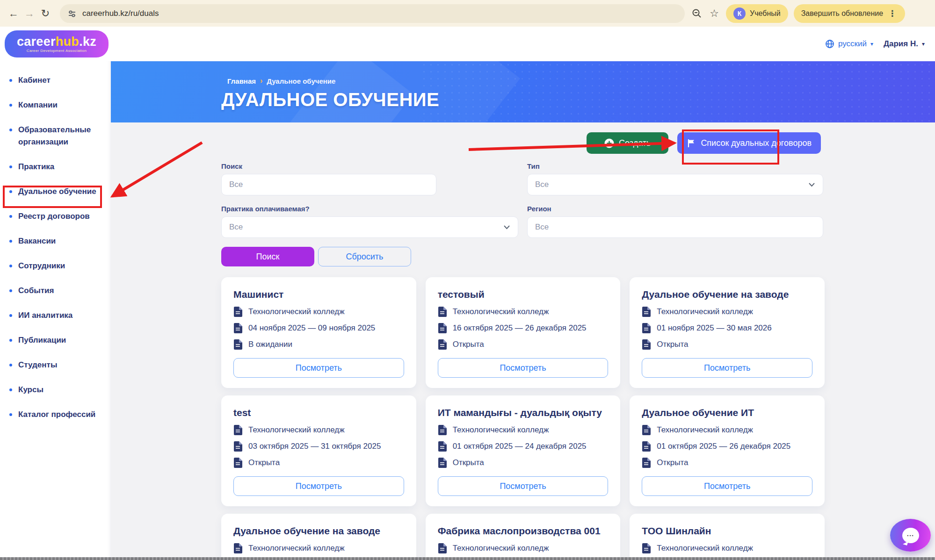 Image resolution: width=935 pixels, height=560 pixels. Describe the element at coordinates (842, 14) in the screenshot. I see `finish-update-label: Завершить обновление` at that location.